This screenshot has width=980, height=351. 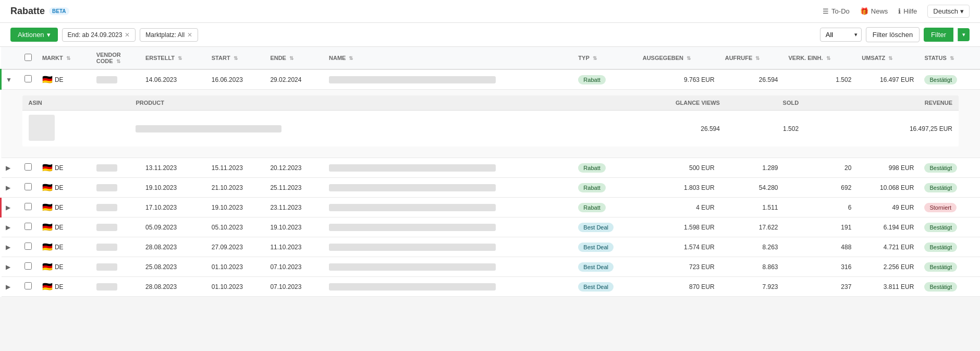 I want to click on typ-badge: Rabatt, so click(x=592, y=208).